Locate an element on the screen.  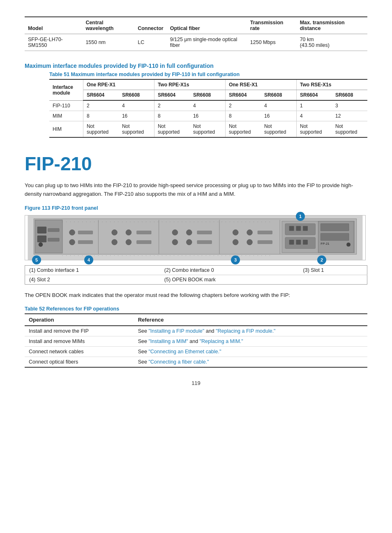
sub-col-sr6608-4: SR6608 is located at coordinates (350, 95).